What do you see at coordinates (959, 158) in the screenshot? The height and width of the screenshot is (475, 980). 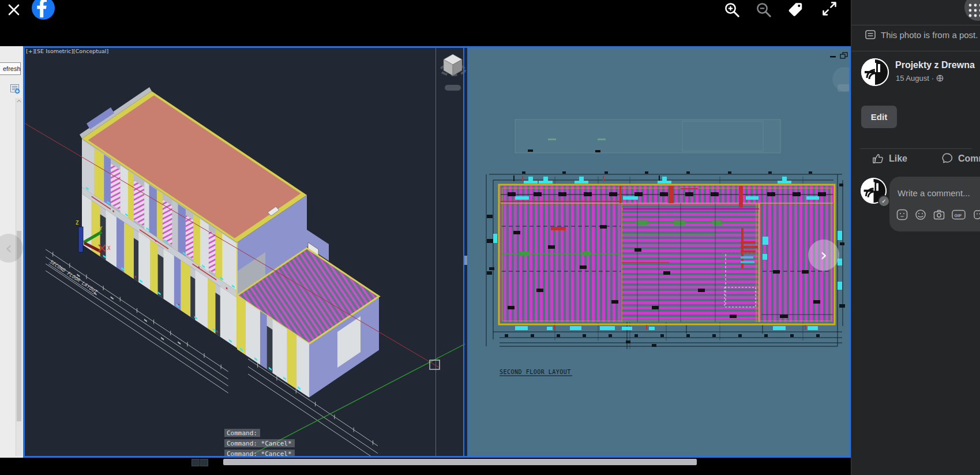 I see `comment-button: Comment` at bounding box center [959, 158].